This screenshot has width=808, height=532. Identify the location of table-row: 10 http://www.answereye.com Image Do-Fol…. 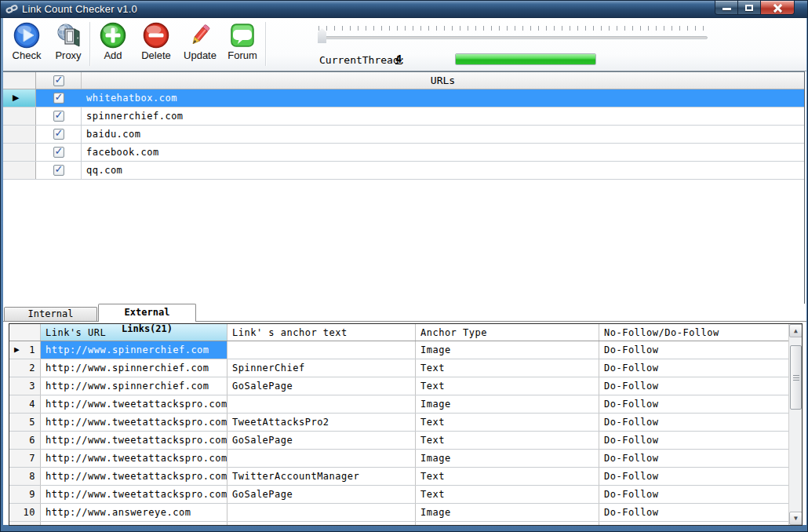
(406, 513).